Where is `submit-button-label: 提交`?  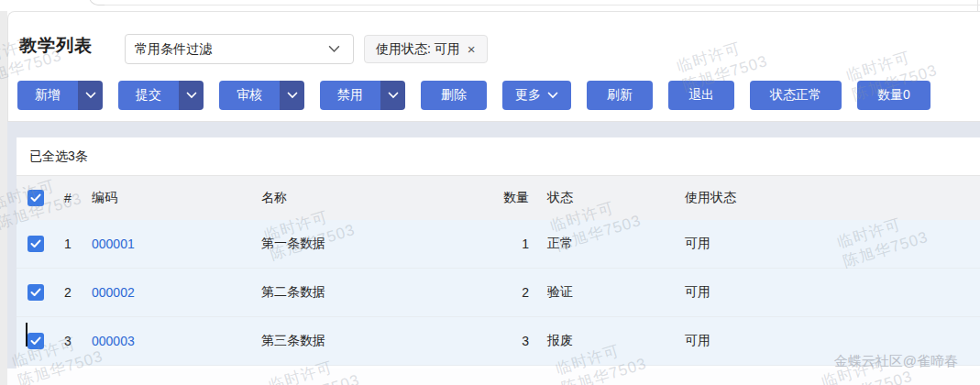 submit-button-label: 提交 is located at coordinates (149, 95).